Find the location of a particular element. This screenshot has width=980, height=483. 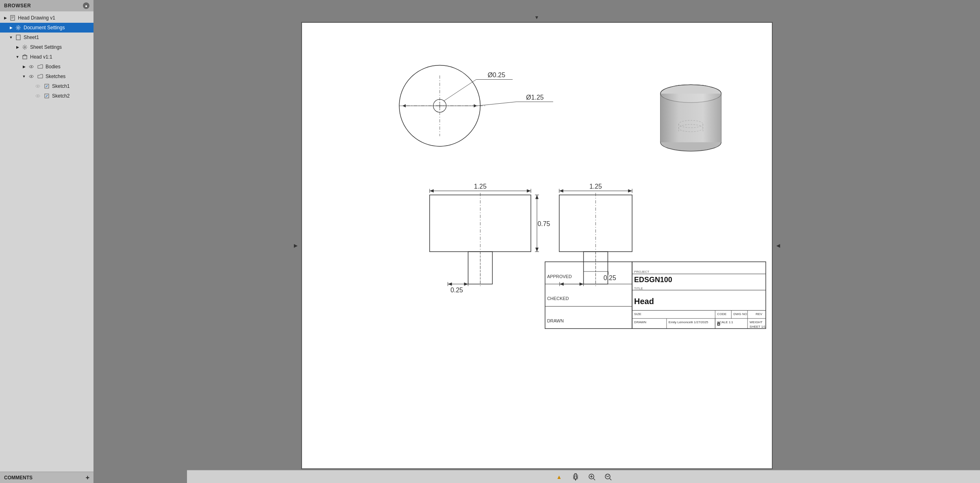

document-icon is located at coordinates (13, 18).